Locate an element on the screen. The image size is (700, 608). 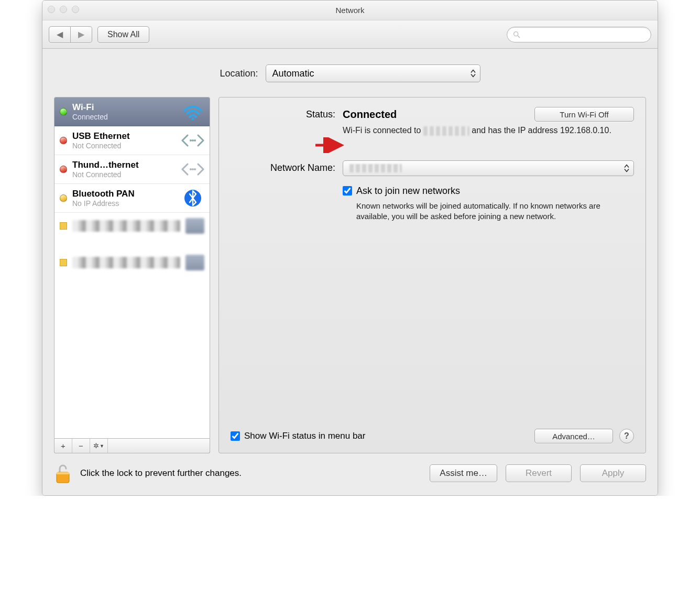
apply-label: Apply is located at coordinates (613, 473).